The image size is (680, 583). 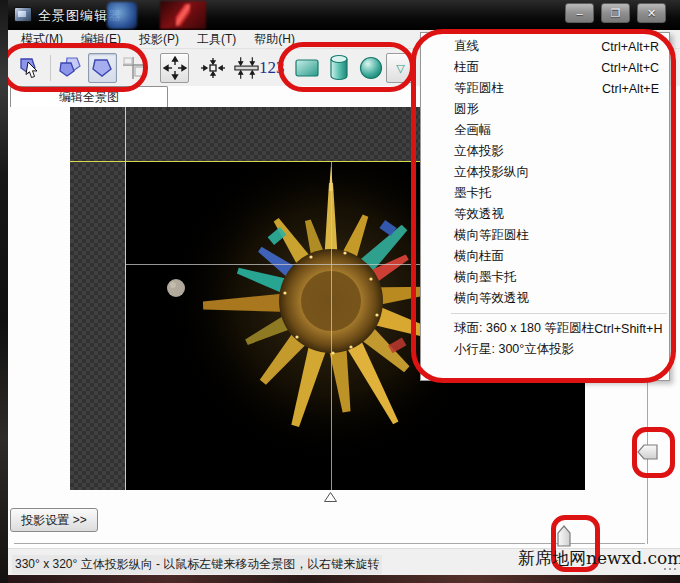 What do you see at coordinates (159, 40) in the screenshot?
I see `menu-projection: 投影(P)` at bounding box center [159, 40].